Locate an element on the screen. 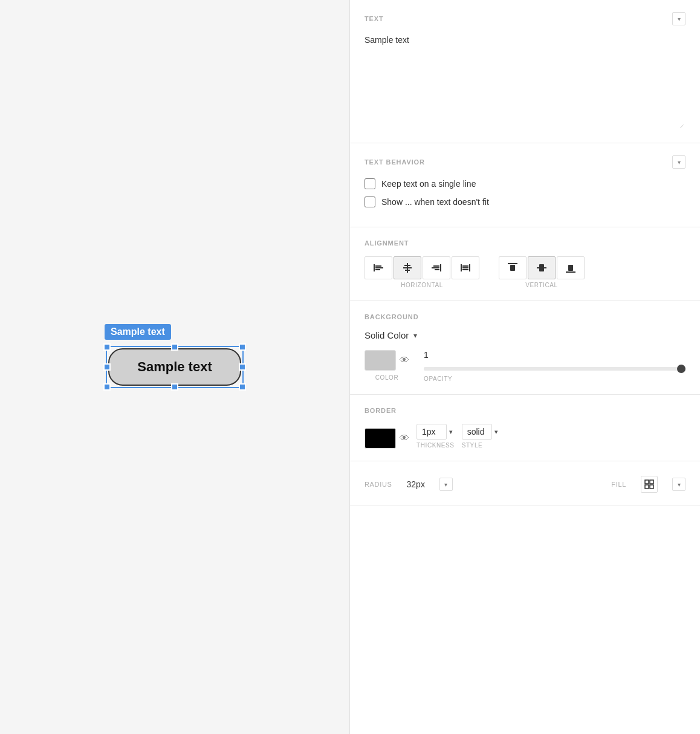  horizontal-align-buttons is located at coordinates (422, 268).